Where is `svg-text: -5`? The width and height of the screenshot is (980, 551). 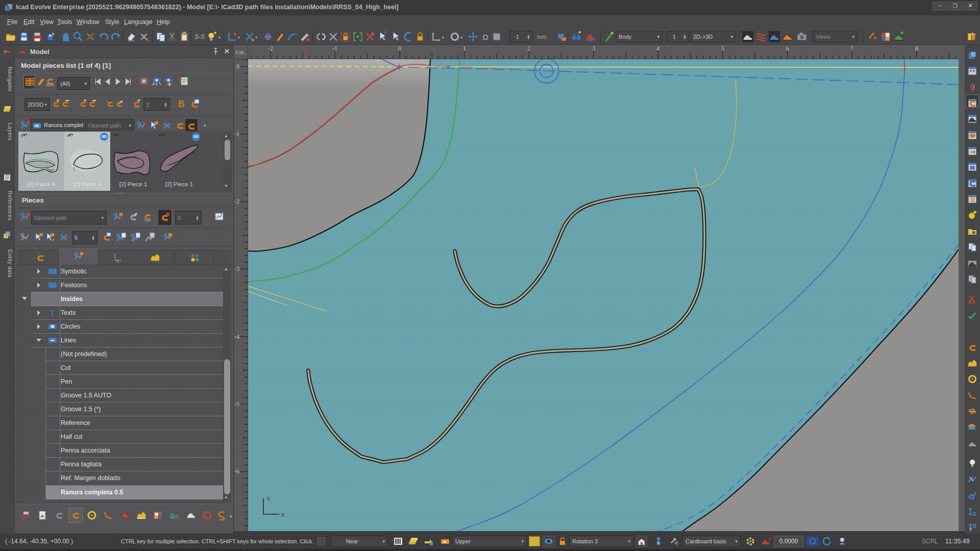 svg-text: -5 is located at coordinates (237, 404).